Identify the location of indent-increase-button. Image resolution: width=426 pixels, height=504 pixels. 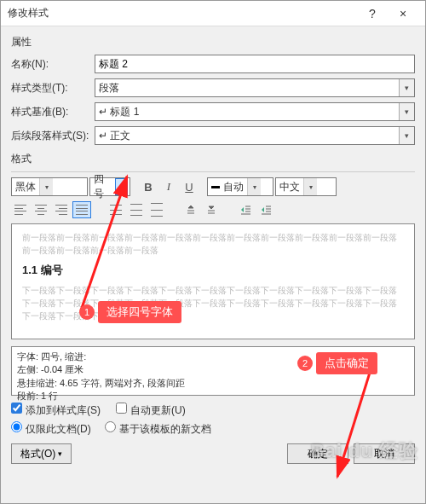
(266, 210).